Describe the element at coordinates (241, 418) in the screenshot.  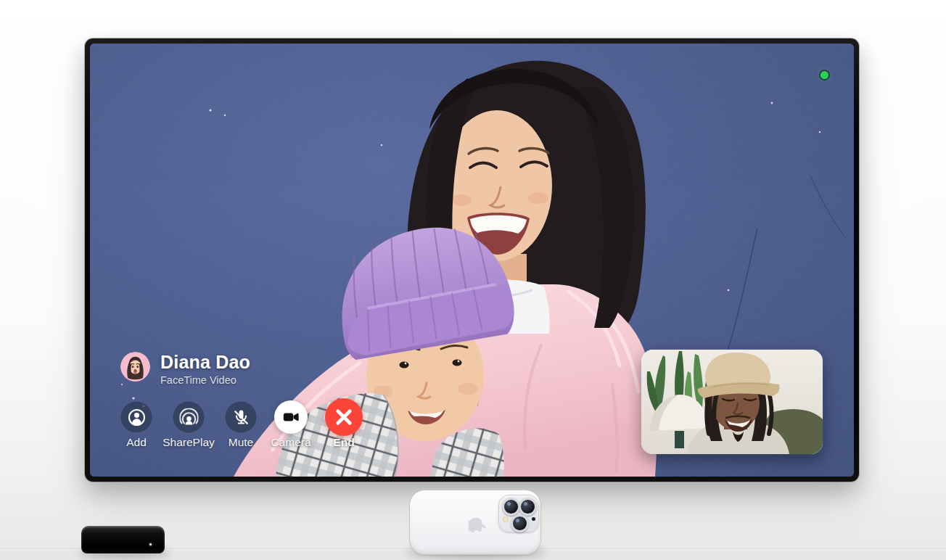
I see `mute-button-circle` at that location.